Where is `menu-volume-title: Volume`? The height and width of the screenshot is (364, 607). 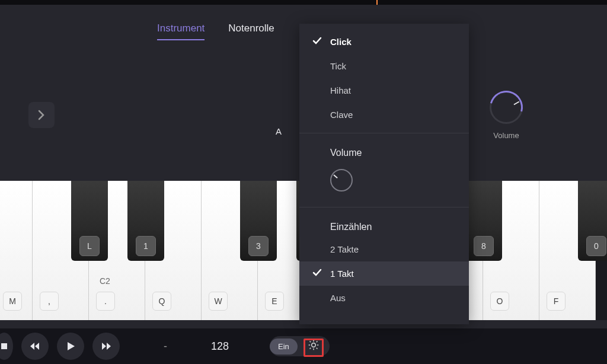 menu-volume-title: Volume is located at coordinates (384, 151).